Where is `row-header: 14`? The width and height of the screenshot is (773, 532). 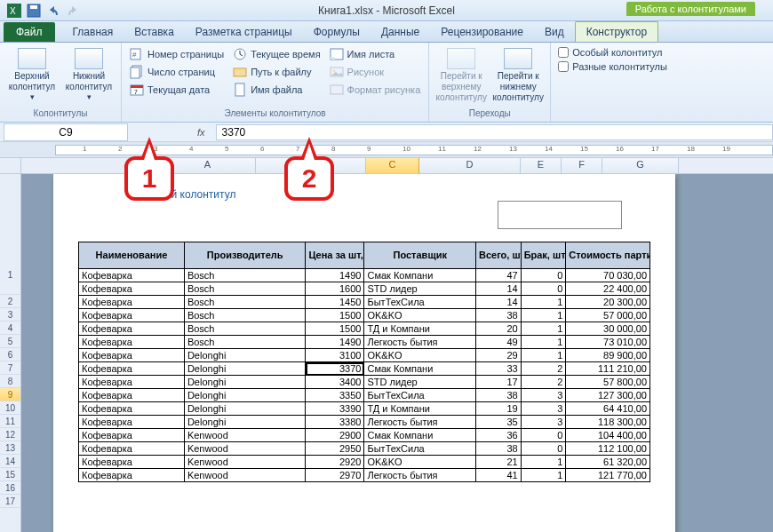 row-header: 14 is located at coordinates (11, 462).